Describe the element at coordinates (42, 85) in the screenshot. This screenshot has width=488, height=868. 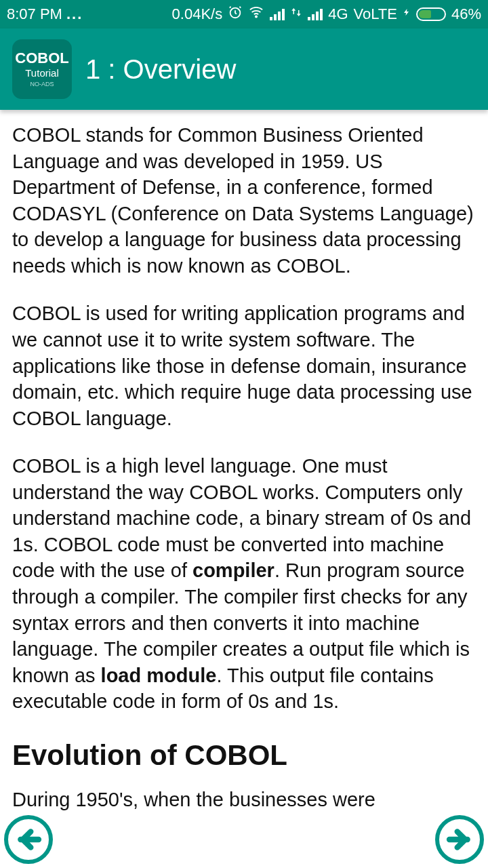
I see `app-icon-line3: NO-ADS` at that location.